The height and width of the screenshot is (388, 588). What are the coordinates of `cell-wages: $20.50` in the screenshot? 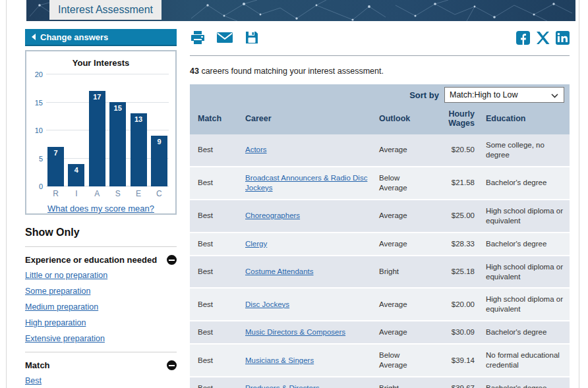 It's located at (454, 150).